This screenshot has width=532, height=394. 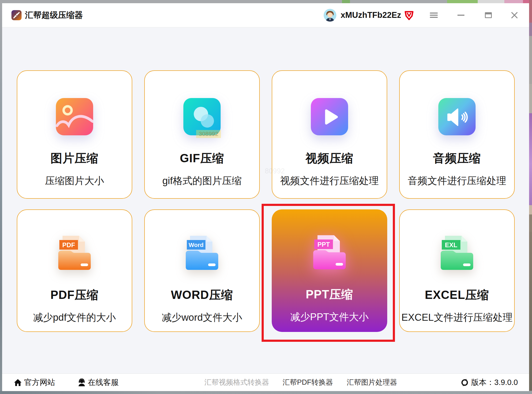 What do you see at coordinates (409, 15) in the screenshot?
I see `vip-badge-icon` at bounding box center [409, 15].